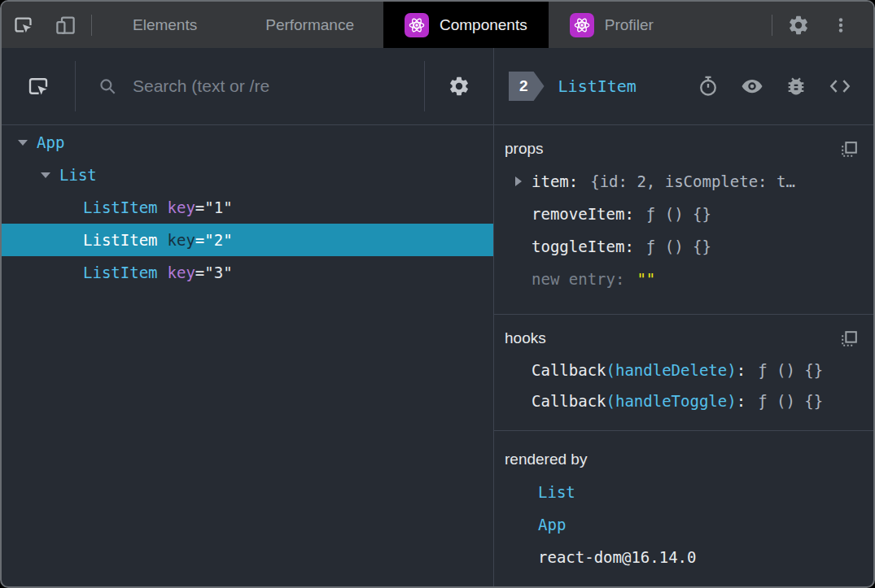 Image resolution: width=875 pixels, height=588 pixels. Describe the element at coordinates (309, 25) in the screenshot. I see `tab-performance-label: Performance` at that location.